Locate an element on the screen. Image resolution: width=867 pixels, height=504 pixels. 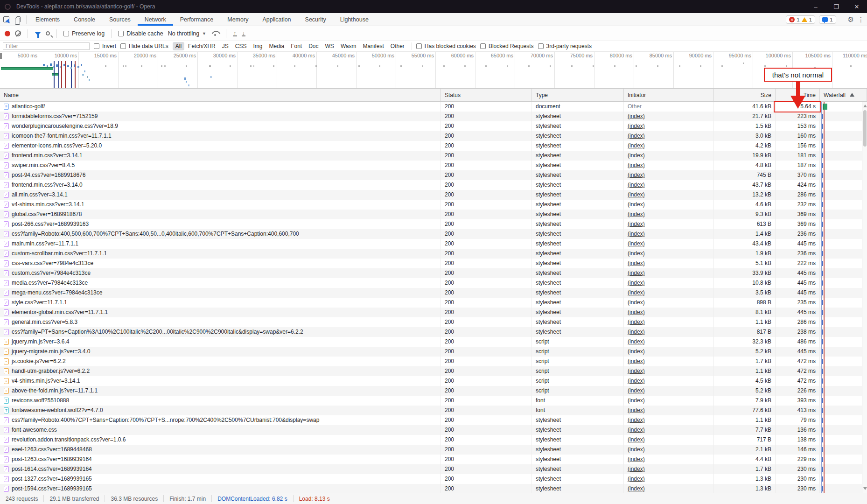
device-toolbar-icon is located at coordinates (18, 20).